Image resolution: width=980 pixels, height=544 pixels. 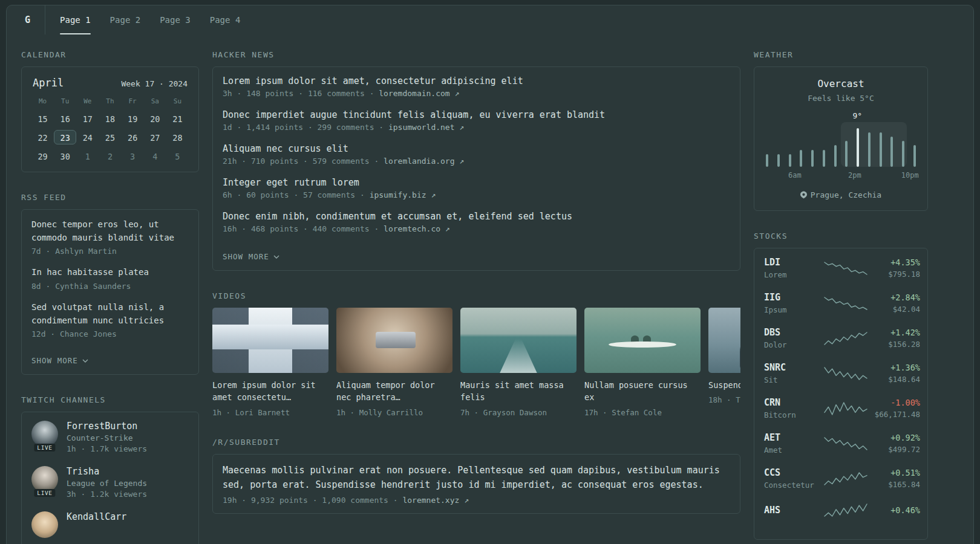 What do you see at coordinates (477, 216) in the screenshot?
I see `hn-post-title: Donec enim nibh, condimentum et accumsan…` at bounding box center [477, 216].